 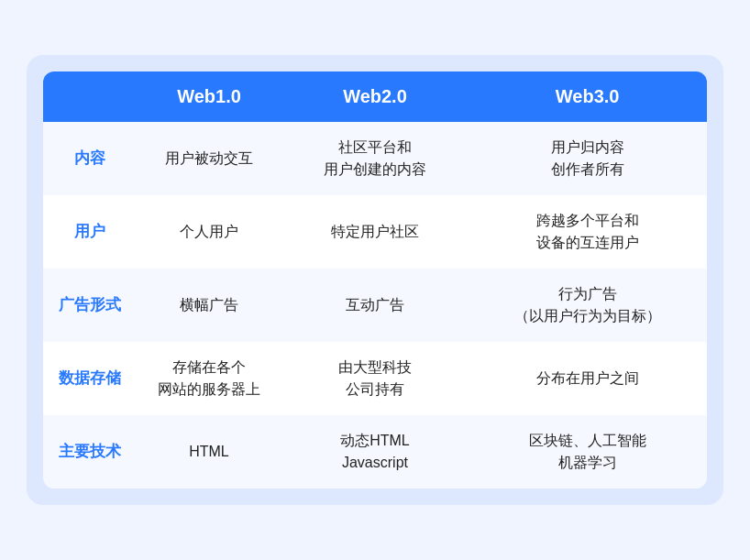 I want to click on header-label, so click(x=90, y=97).